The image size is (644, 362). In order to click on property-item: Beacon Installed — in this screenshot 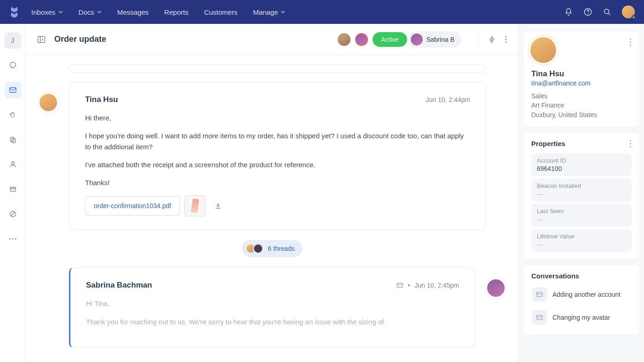, I will do `click(581, 190)`.